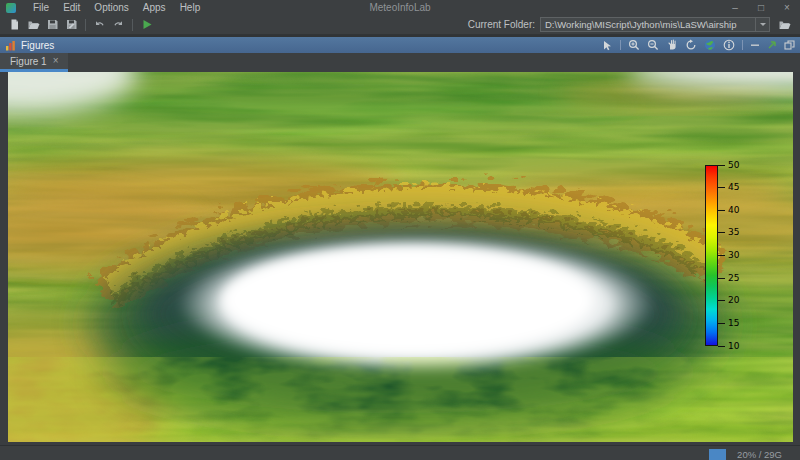 This screenshot has height=460, width=800. What do you see at coordinates (400, 8) in the screenshot?
I see `title-bar: File Edit Options Apps Help MeteoInfoLab…` at bounding box center [400, 8].